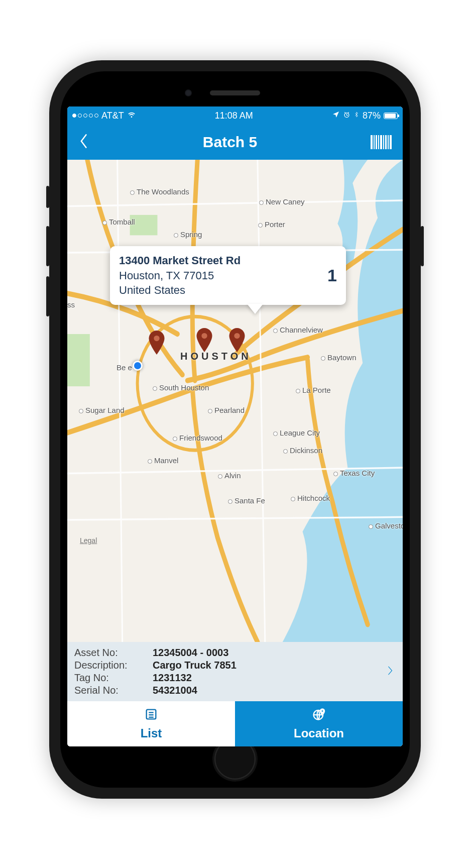 Image resolution: width=470 pixels, height=868 pixels. I want to click on alarm-icon, so click(346, 116).